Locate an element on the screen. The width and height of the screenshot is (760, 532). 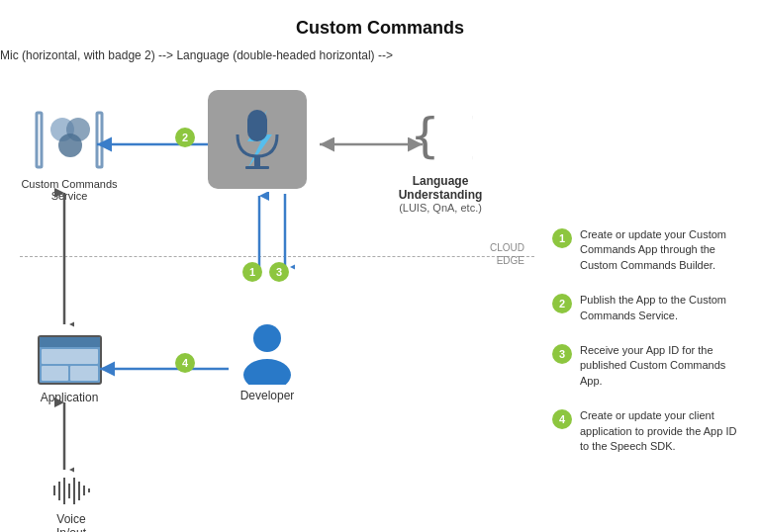
step-3: 3 Receive your App ID for the published … is located at coordinates (649, 366).